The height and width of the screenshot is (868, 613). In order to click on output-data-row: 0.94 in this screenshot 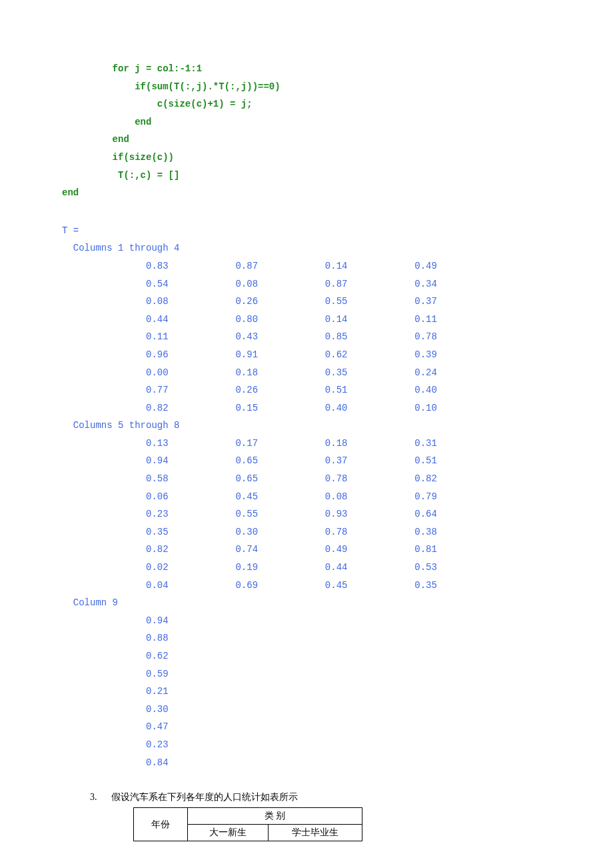, I will do `click(338, 621)`.